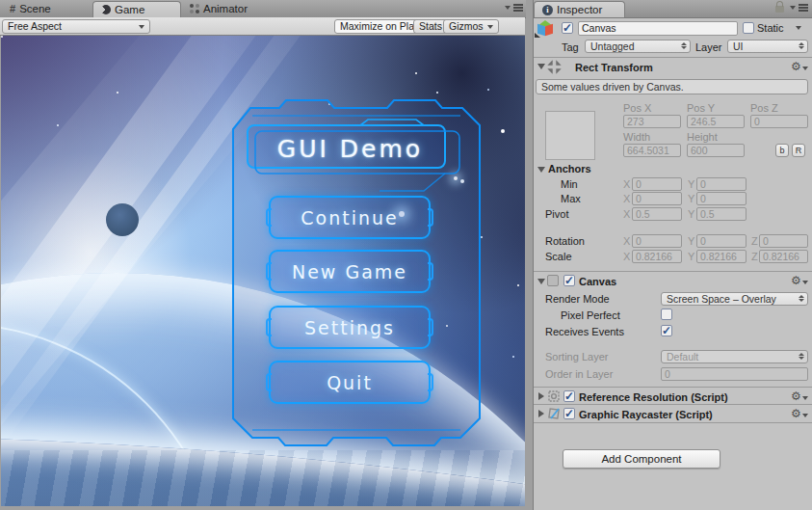 The width and height of the screenshot is (812, 510). I want to click on anchor-min-y-field: 0, so click(721, 184).